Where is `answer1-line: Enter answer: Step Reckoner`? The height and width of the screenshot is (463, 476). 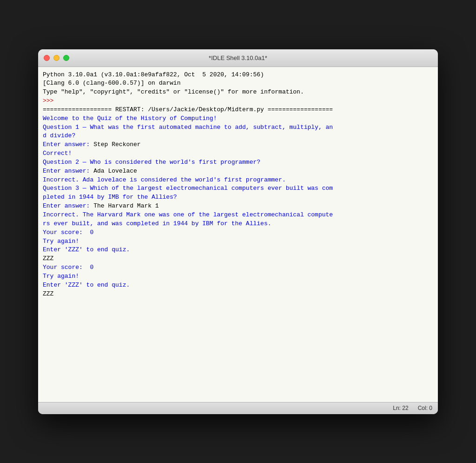
answer1-line: Enter answer: Step Reckoner is located at coordinates (92, 144).